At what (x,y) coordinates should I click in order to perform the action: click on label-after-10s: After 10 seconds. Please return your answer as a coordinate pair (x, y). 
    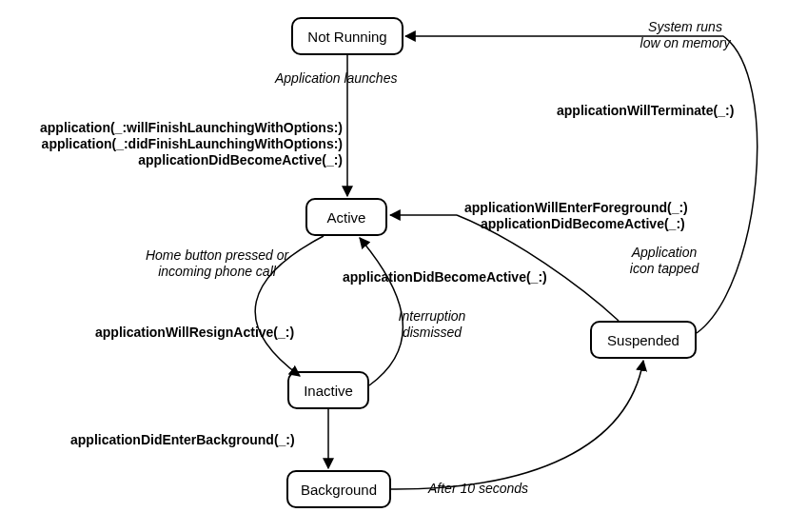
    Looking at the image, I should click on (478, 489).